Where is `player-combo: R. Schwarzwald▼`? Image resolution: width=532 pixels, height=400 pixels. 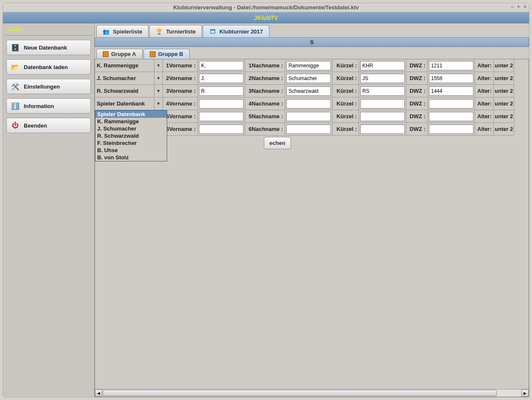
player-combo: R. Schwarzwald▼ is located at coordinates (129, 91).